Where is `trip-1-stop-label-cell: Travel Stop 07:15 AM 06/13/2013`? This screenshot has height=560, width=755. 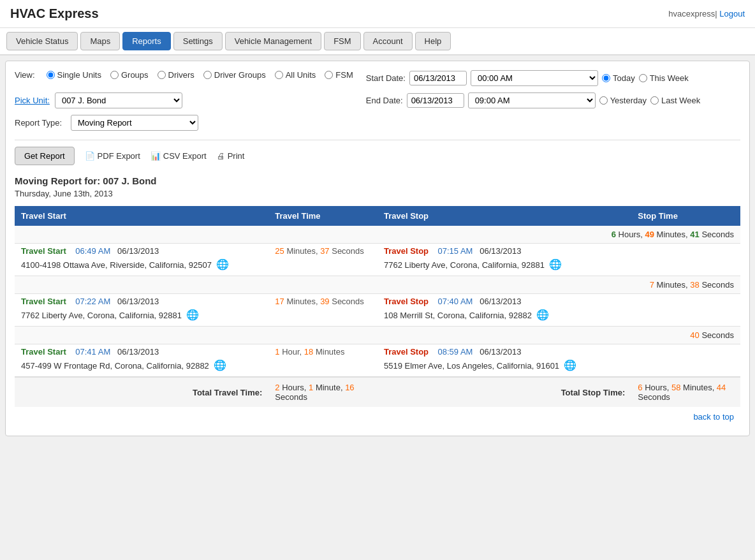 trip-1-stop-label-cell: Travel Stop 07:15 AM 06/13/2013 is located at coordinates (504, 251).